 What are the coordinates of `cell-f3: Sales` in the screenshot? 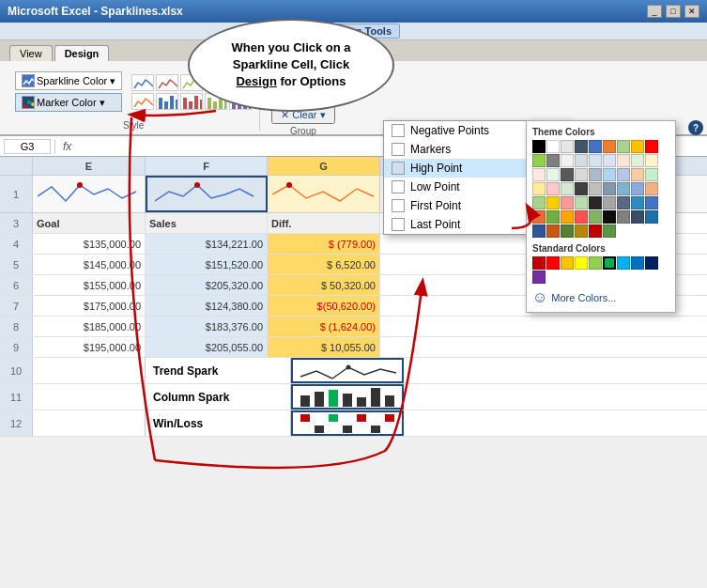 It's located at (207, 224).